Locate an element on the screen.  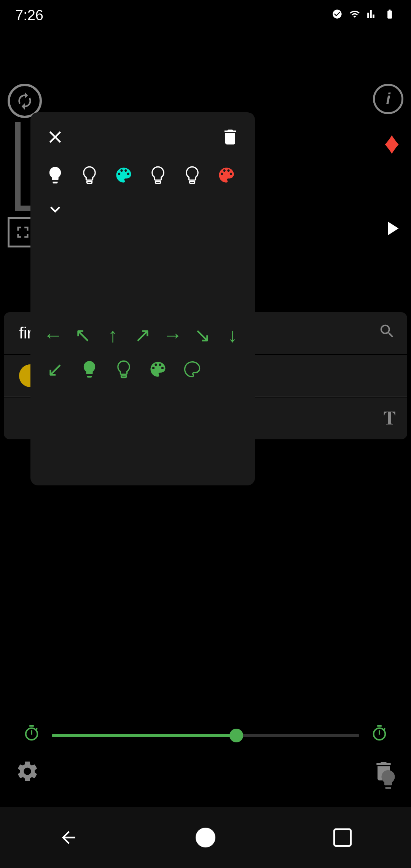
lightbulb-outline-button is located at coordinates (89, 175).